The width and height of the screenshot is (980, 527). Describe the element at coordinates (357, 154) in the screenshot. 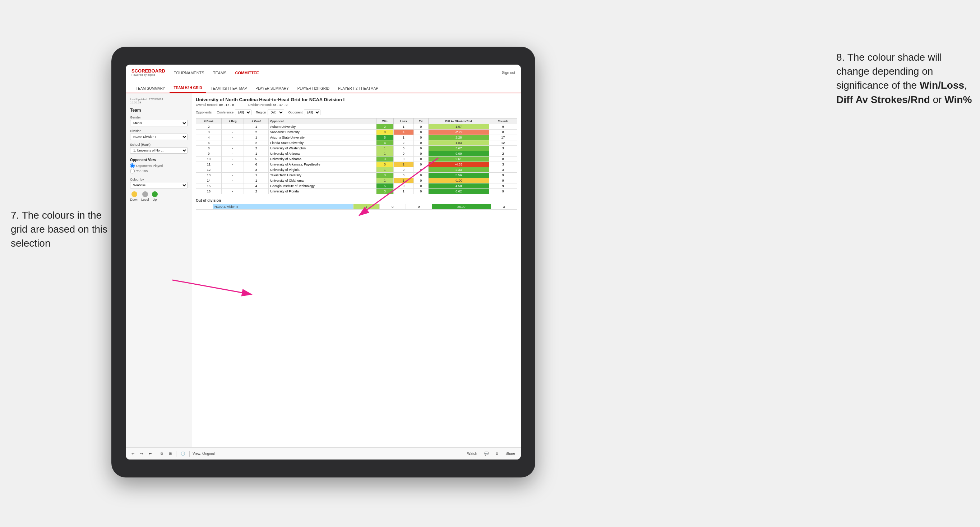

I see `table-row: 9 - 1 University of Arizona 1 0 0 9.00 2` at that location.